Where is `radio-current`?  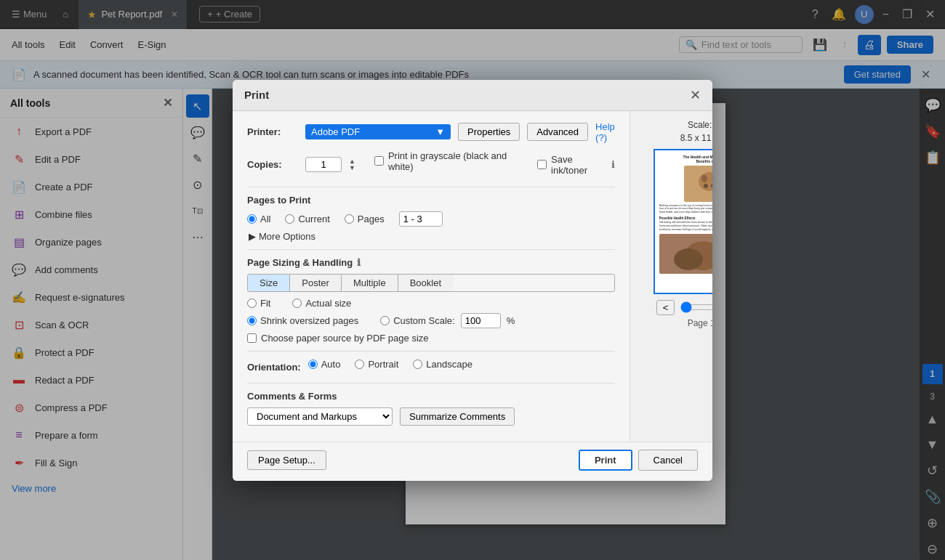 radio-current is located at coordinates (289, 219).